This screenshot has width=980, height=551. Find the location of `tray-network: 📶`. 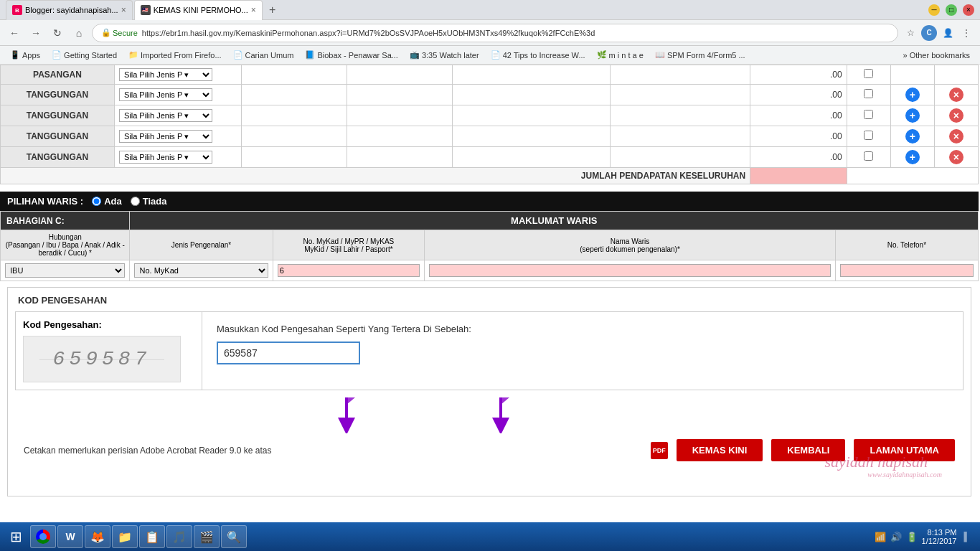

tray-network: 📶 is located at coordinates (880, 537).